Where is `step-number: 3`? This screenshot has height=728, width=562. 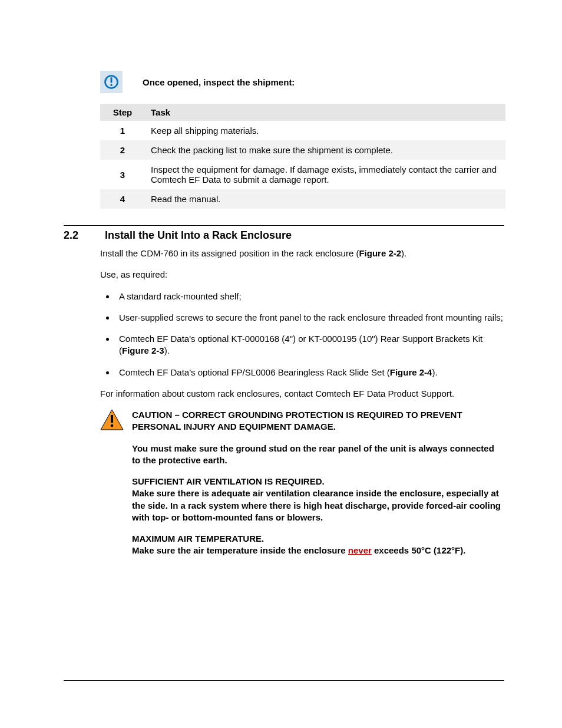 step-number: 3 is located at coordinates (123, 174).